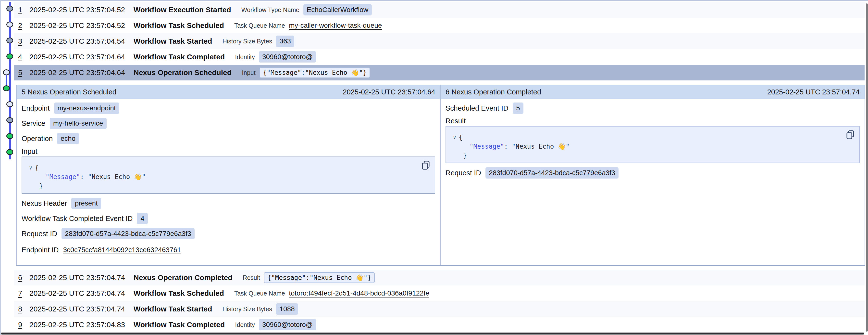 The image size is (868, 335). What do you see at coordinates (86, 203) in the screenshot?
I see `nexus-header-badge: present` at bounding box center [86, 203].